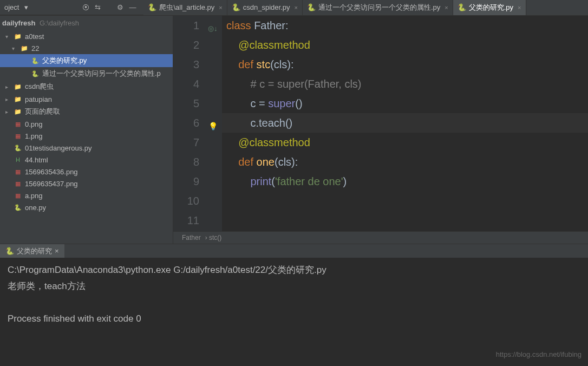  What do you see at coordinates (190, 123) in the screenshot?
I see `line-gutter: 1234567891011` at bounding box center [190, 123].